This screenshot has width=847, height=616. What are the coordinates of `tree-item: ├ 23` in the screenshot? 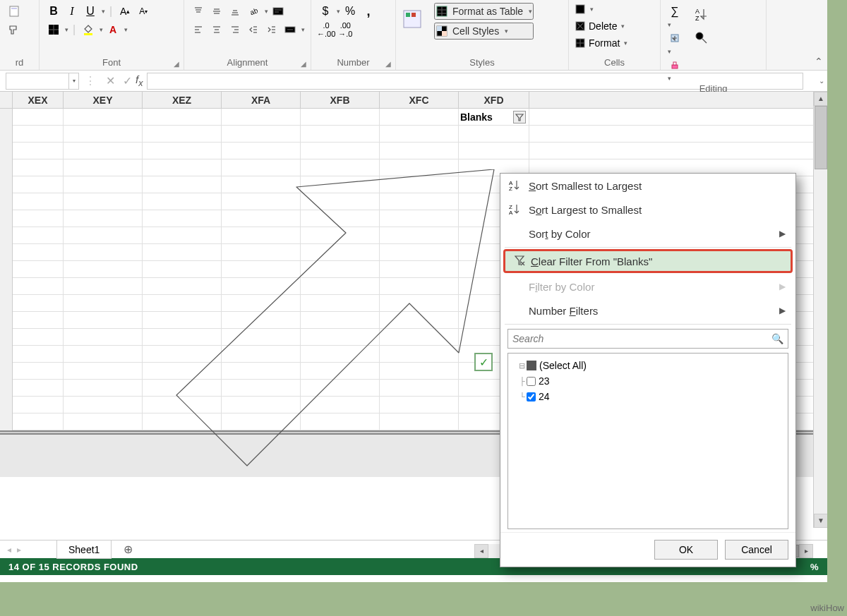 It's located at (648, 381).